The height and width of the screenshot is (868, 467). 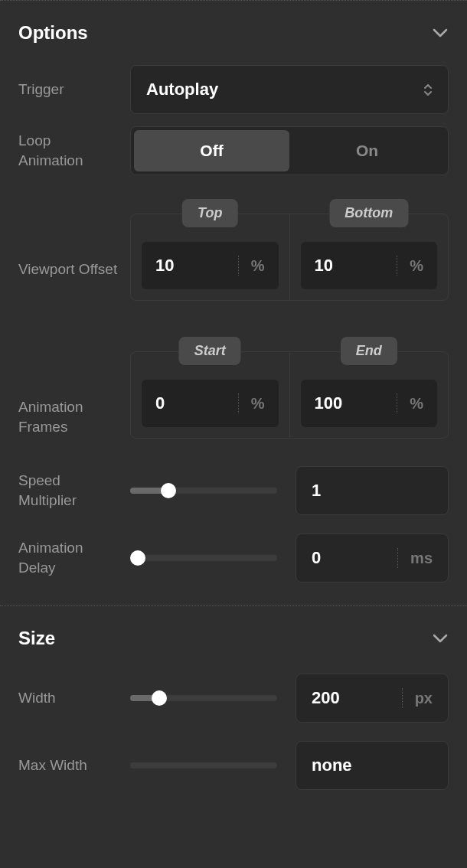 I want to click on loop-off-button: Off, so click(x=211, y=151).